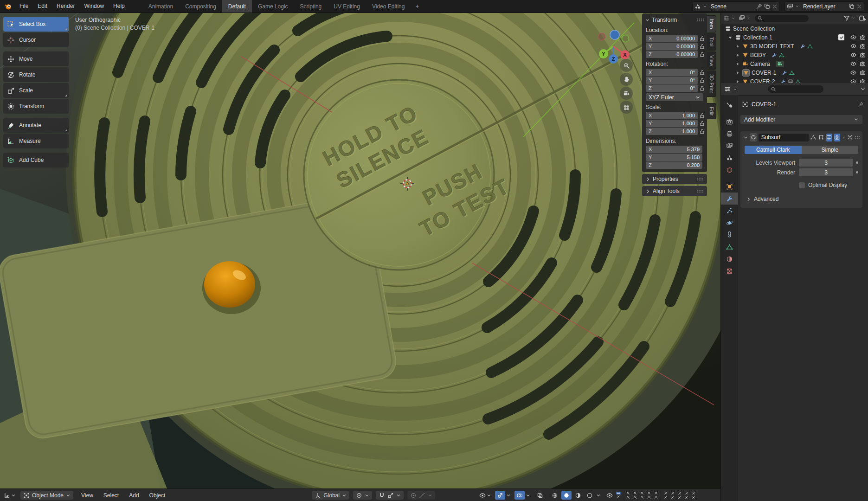 This screenshot has height=501, width=868. I want to click on modifier-drag-handle, so click(857, 137).